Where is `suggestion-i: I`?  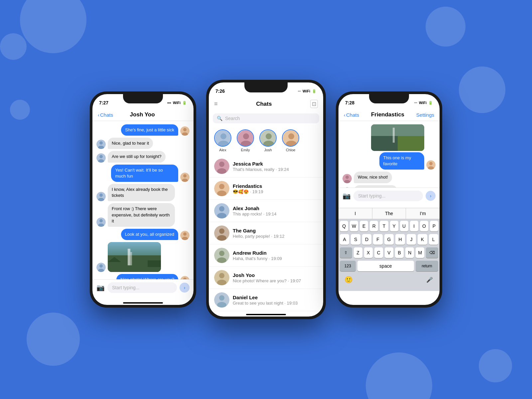 suggestion-i: I is located at coordinates (355, 213).